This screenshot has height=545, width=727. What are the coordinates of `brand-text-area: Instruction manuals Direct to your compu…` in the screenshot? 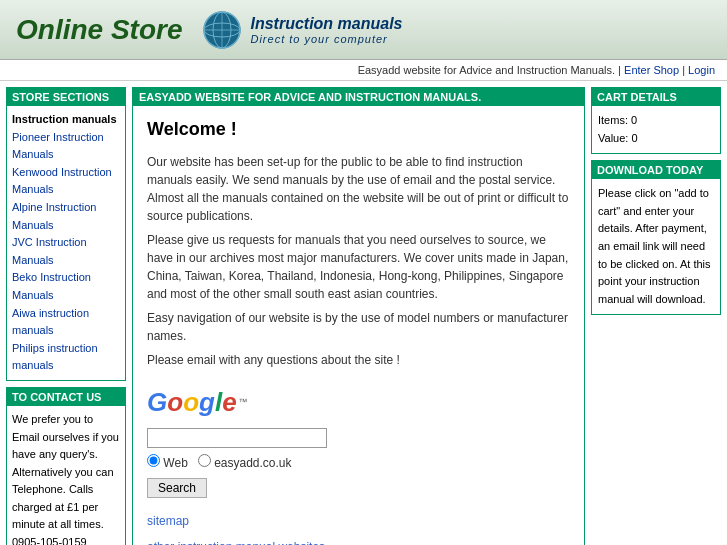 It's located at (326, 30).